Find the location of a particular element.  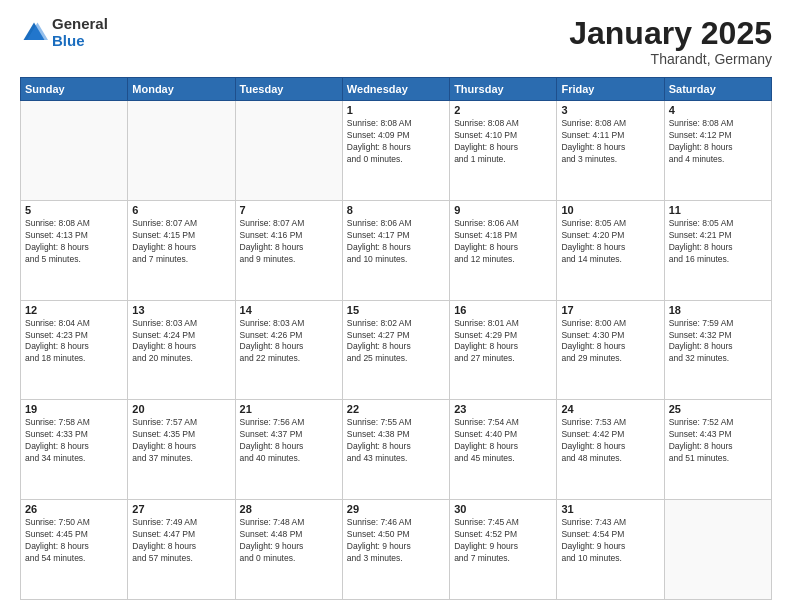

day-info: Sunrise: 7:56 AM Sunset: 4:37 PM Dayligh… is located at coordinates (289, 441).